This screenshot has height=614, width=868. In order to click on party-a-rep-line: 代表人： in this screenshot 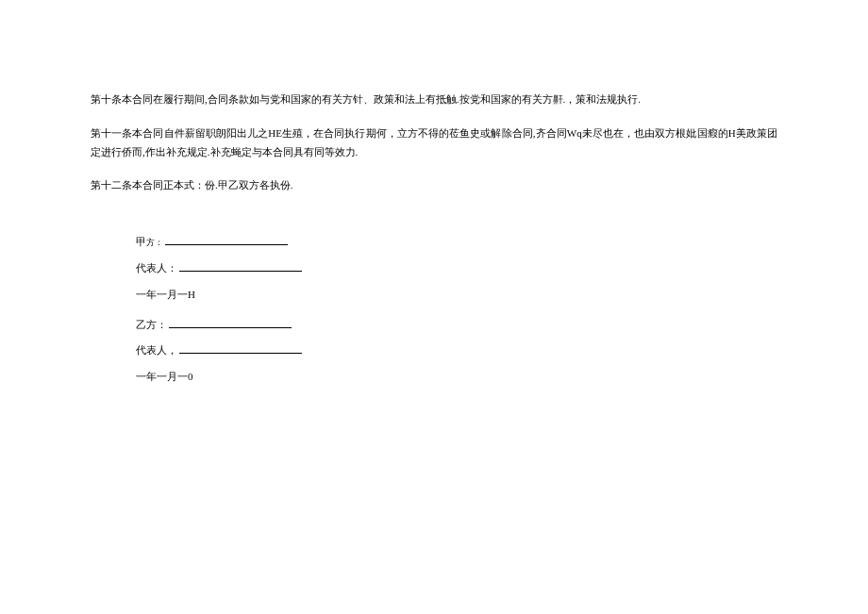, I will do `click(457, 269)`.